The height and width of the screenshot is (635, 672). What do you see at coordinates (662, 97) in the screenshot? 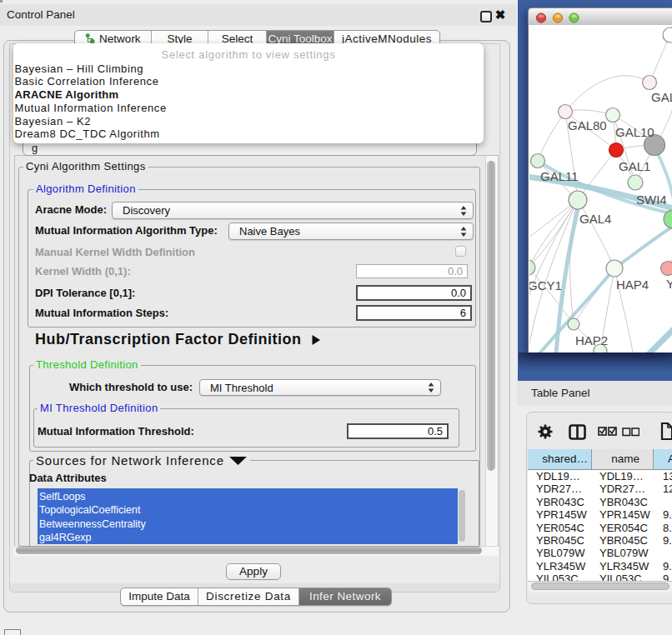
I see `svg-text: GAL7` at bounding box center [662, 97].